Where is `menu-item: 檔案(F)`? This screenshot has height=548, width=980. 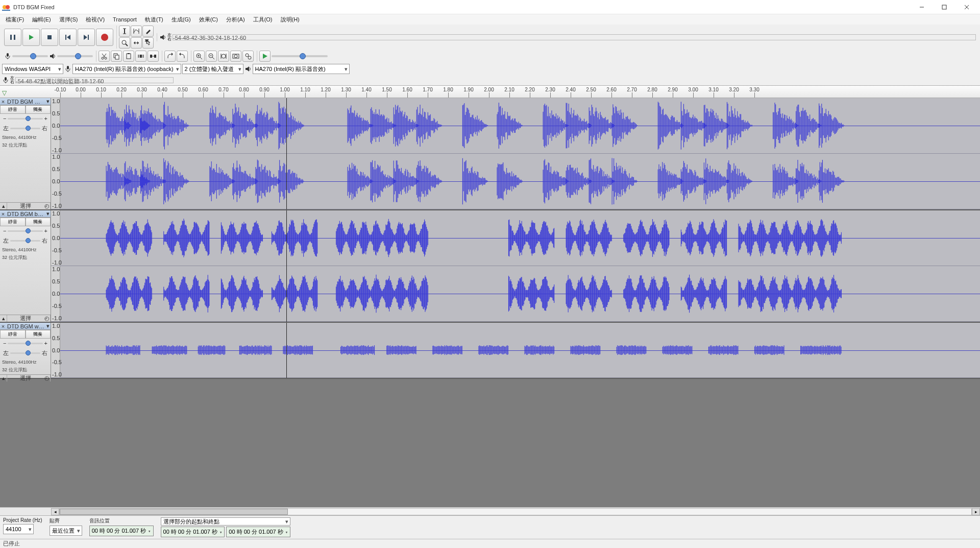 menu-item: 檔案(F) is located at coordinates (15, 19).